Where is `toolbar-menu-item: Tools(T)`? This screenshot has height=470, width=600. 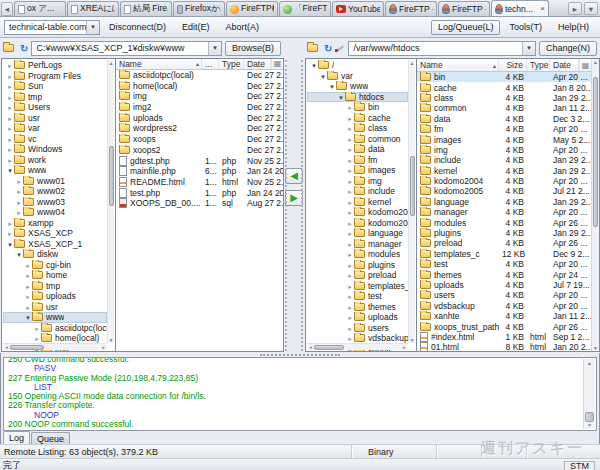
toolbar-menu-item: Tools(T) is located at coordinates (526, 27).